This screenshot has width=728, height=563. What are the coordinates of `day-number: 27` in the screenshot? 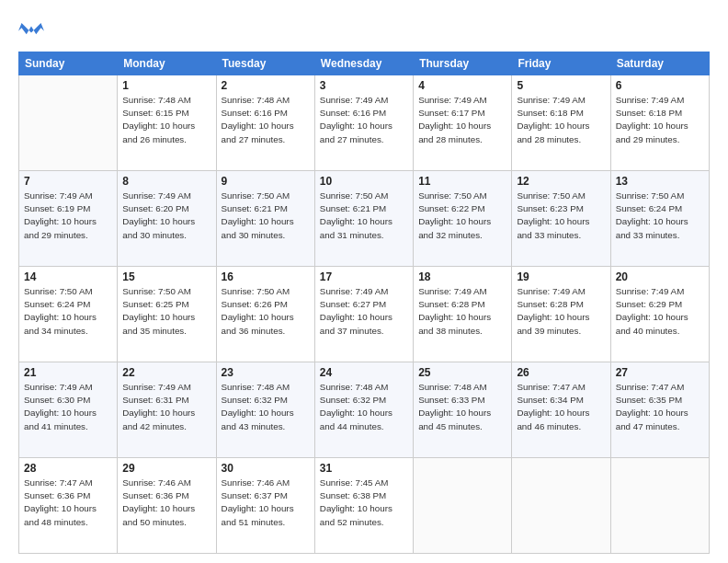 It's located at (660, 373).